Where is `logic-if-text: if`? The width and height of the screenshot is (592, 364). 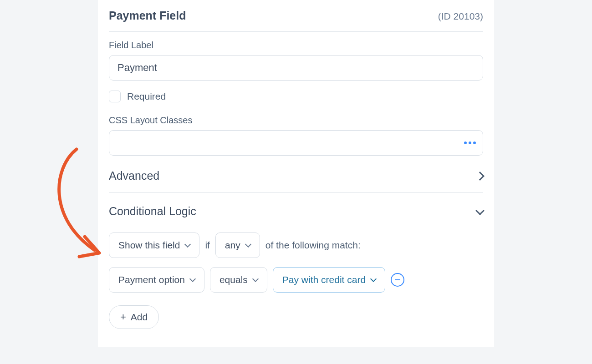 logic-if-text: if is located at coordinates (208, 245).